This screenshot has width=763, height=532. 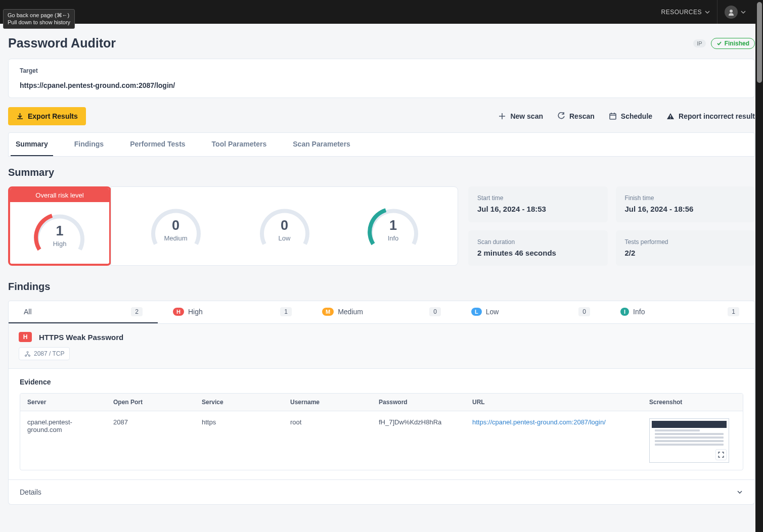 I want to click on warning-icon, so click(x=670, y=116).